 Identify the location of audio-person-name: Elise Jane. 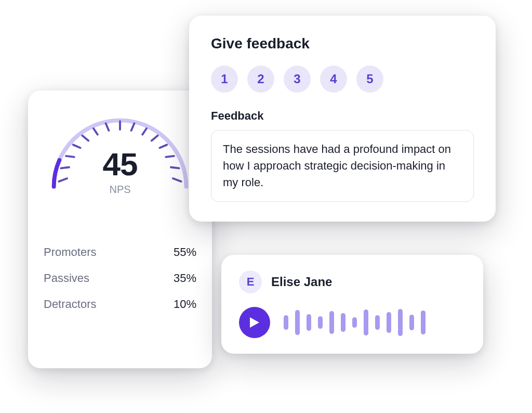
(301, 282).